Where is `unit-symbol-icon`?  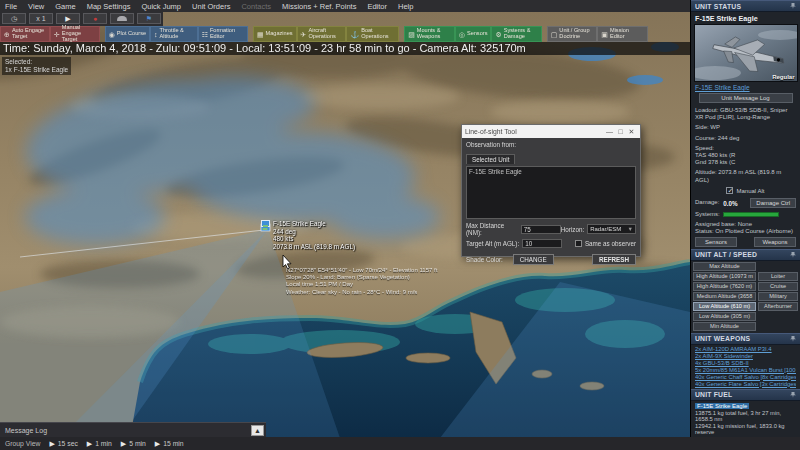 unit-symbol-icon is located at coordinates (266, 224).